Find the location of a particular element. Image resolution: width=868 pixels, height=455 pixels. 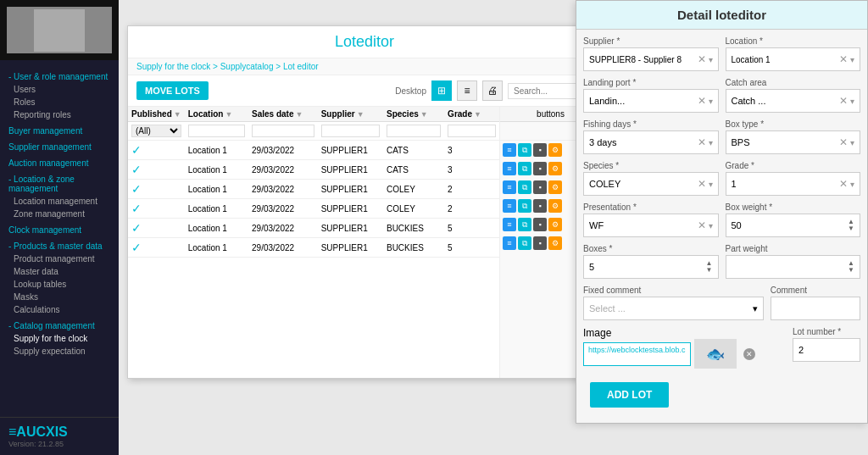

location-filter is located at coordinates (217, 130).